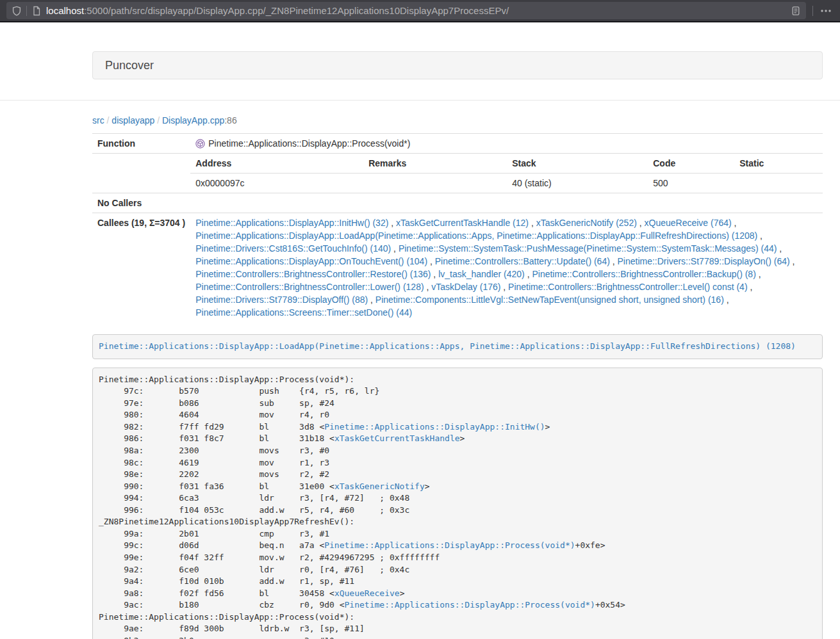  What do you see at coordinates (406, 10) in the screenshot?
I see `url-bar: localhost:5000/path/src/displayapp/Displ…` at bounding box center [406, 10].